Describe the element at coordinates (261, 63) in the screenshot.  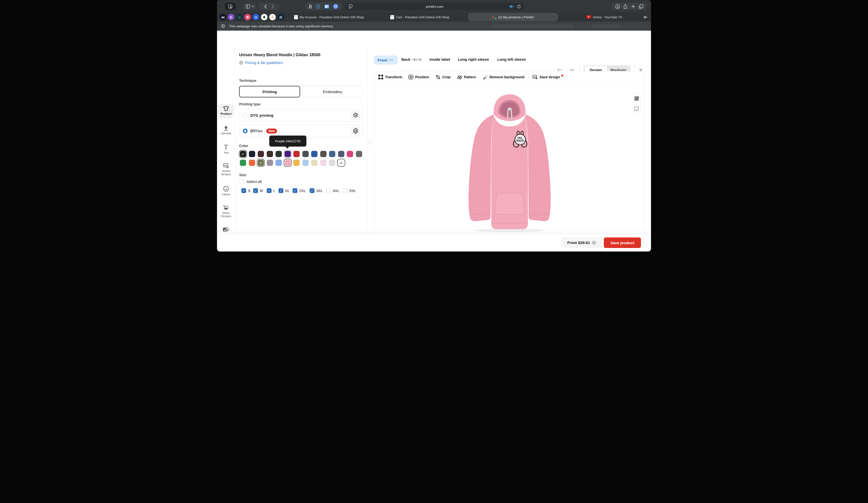
I see `pricing-guidelines-row: i Pricing & file guidelines` at that location.